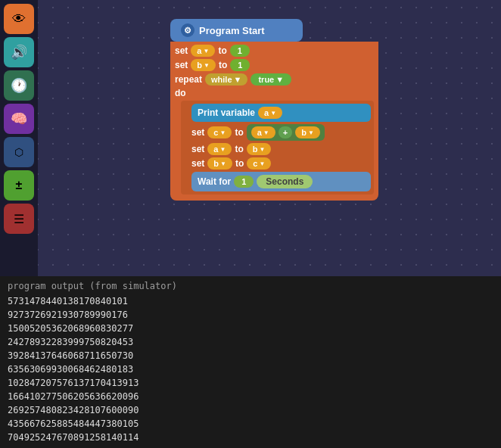 This screenshot has height=448, width=501. Describe the element at coordinates (198, 149) in the screenshot. I see `set-a2-label: set` at that location.